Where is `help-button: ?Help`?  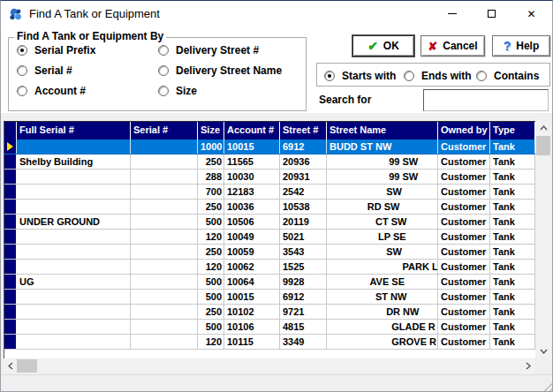 help-button: ?Help is located at coordinates (521, 46).